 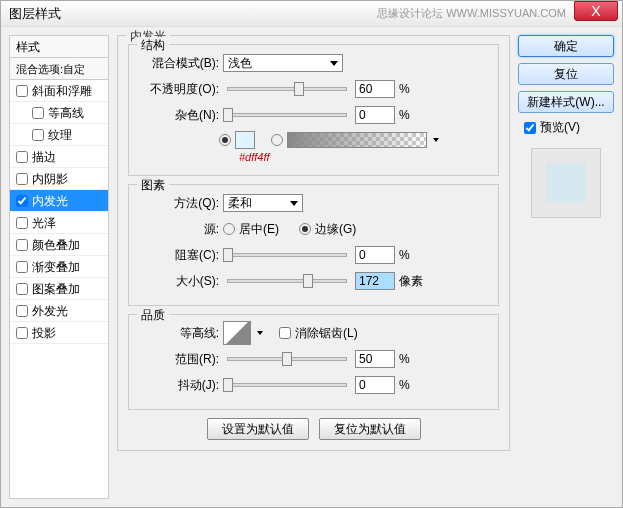 I want to click on outerglow-check, so click(x=22, y=311).